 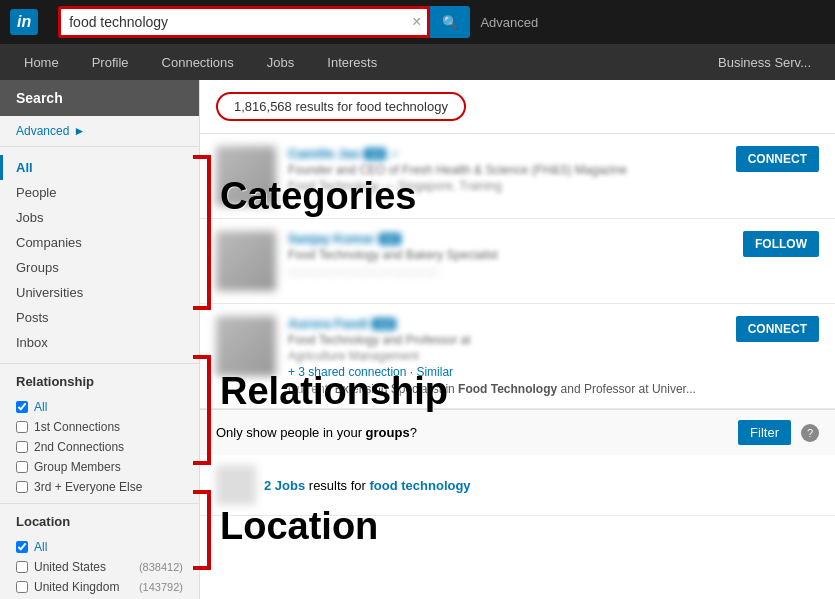 What do you see at coordinates (509, 22) in the screenshot?
I see `advanced-search-link: Advanced` at bounding box center [509, 22].